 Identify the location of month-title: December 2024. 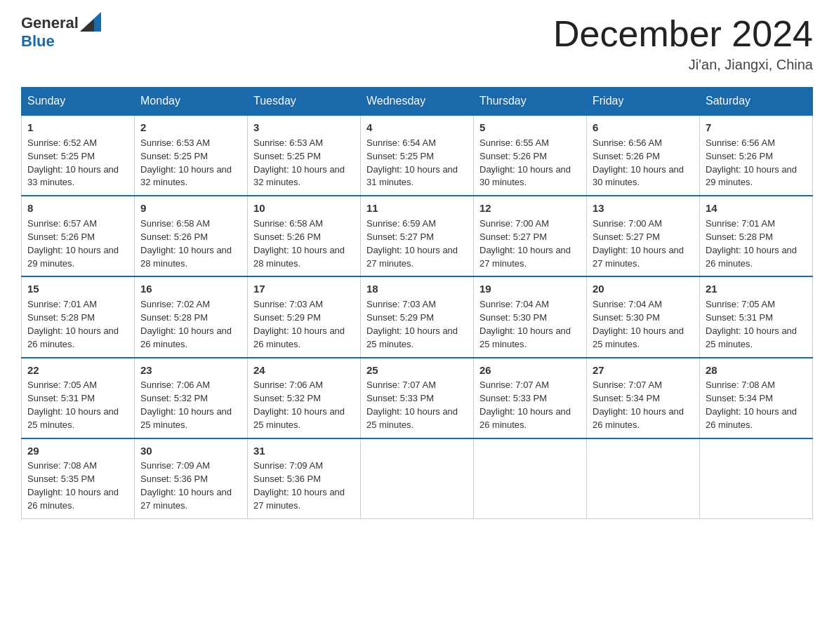
(683, 34).